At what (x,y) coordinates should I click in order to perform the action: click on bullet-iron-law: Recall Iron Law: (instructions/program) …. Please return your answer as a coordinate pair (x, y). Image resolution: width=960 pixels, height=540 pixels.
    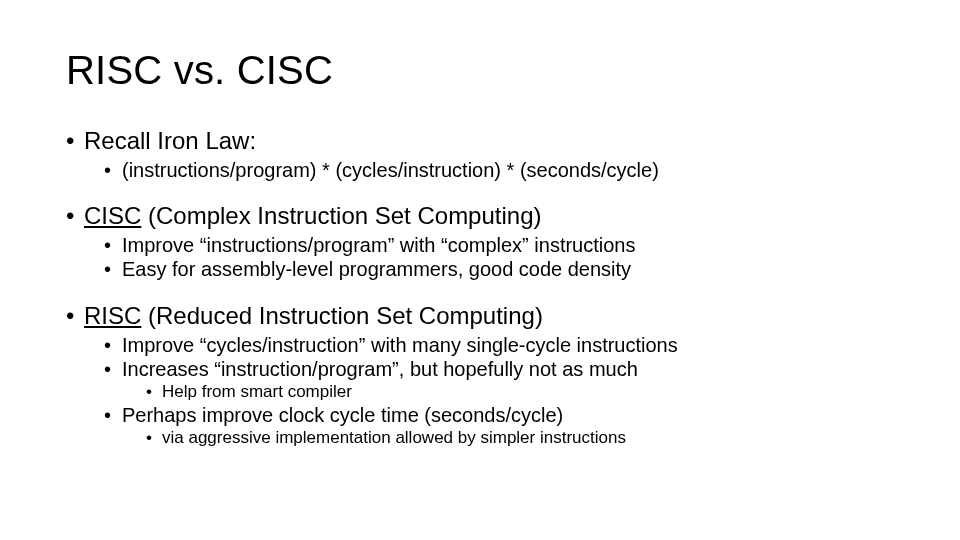
    Looking at the image, I should click on (480, 154).